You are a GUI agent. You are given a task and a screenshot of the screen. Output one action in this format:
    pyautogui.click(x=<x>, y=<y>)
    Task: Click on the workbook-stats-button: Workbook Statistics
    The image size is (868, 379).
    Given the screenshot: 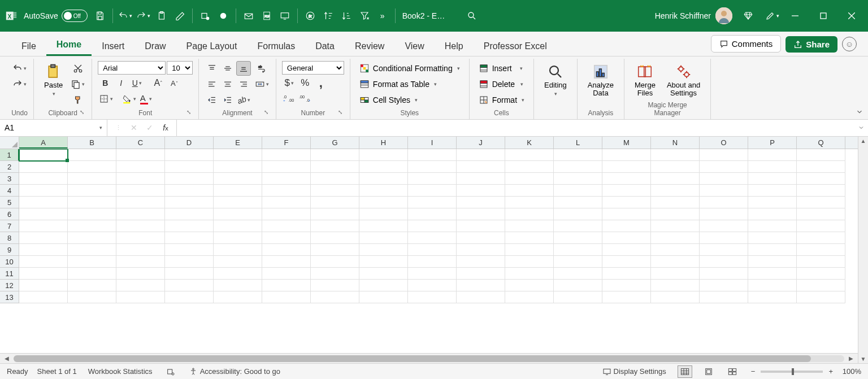 What is the action you would take?
    pyautogui.click(x=120, y=372)
    